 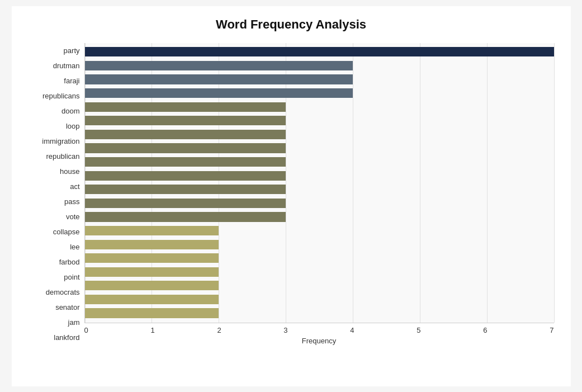 What do you see at coordinates (73, 126) in the screenshot?
I see `y-label: loop` at bounding box center [73, 126].